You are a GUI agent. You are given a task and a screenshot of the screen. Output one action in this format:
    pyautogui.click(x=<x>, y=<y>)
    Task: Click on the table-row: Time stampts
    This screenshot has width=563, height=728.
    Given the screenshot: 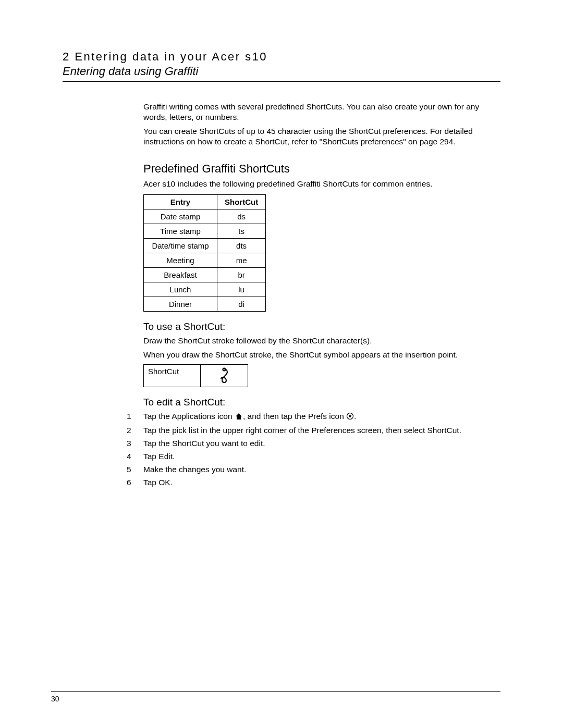 What is the action you would take?
    pyautogui.click(x=205, y=231)
    